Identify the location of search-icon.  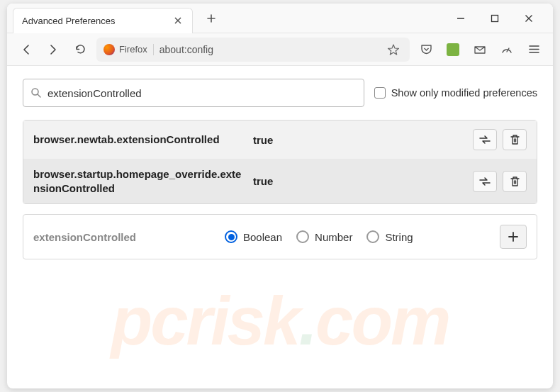
(36, 93).